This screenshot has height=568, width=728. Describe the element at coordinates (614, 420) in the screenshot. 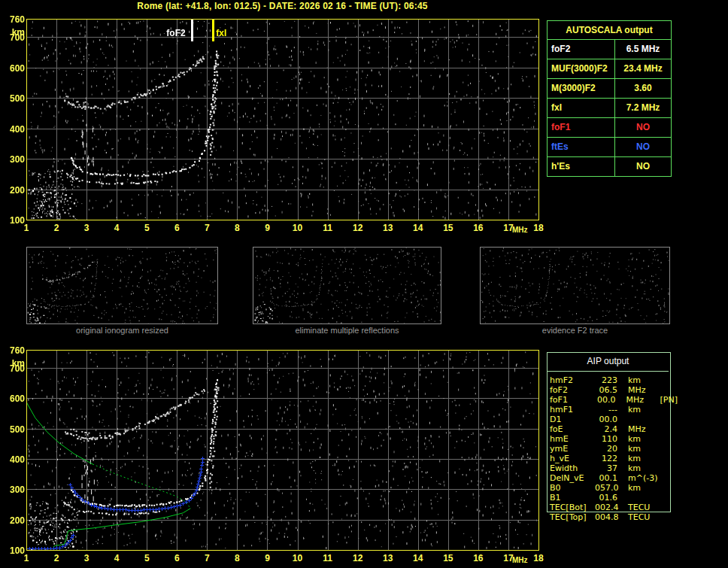

I see `aip-row-D1: D100.0` at that location.